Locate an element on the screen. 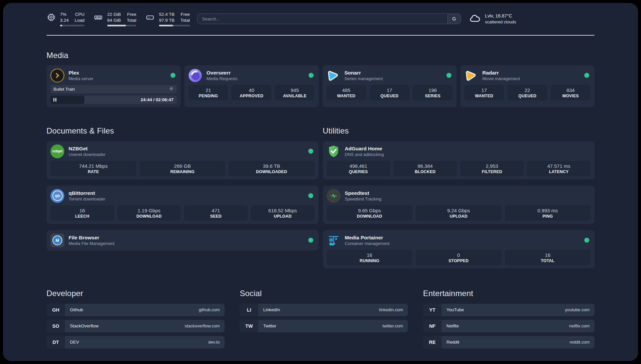  app-card-portainer: Media Portainer Container management 16 … is located at coordinates (459, 249).